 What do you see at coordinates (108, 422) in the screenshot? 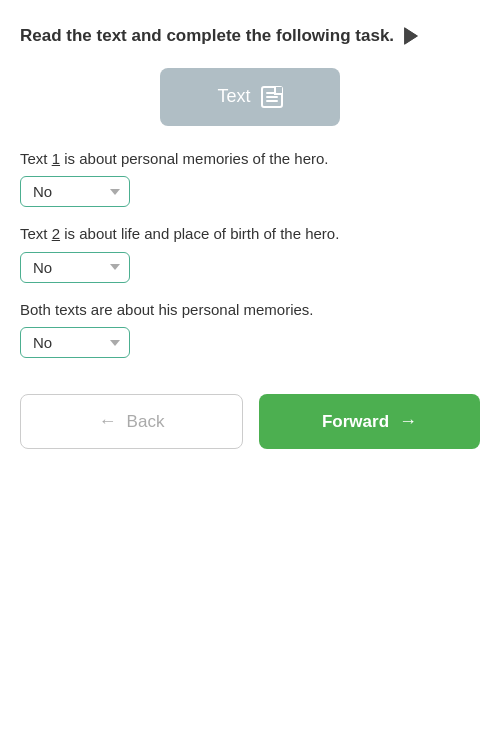
I see `back-arrow-icon: ←` at bounding box center [108, 422].